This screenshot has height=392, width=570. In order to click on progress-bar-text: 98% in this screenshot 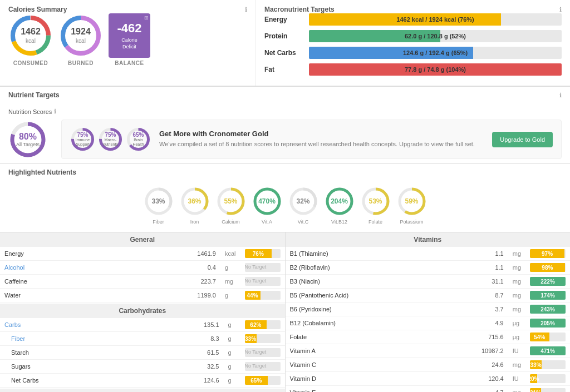, I will do `click(547, 268)`.